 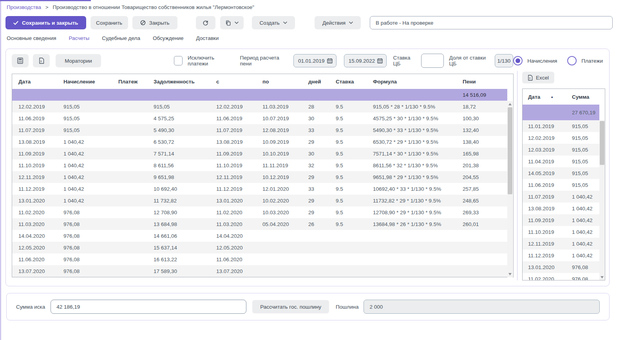 What do you see at coordinates (561, 208) in the screenshot?
I see `accrual-row: 13.08.2019 1 040,42` at bounding box center [561, 208].